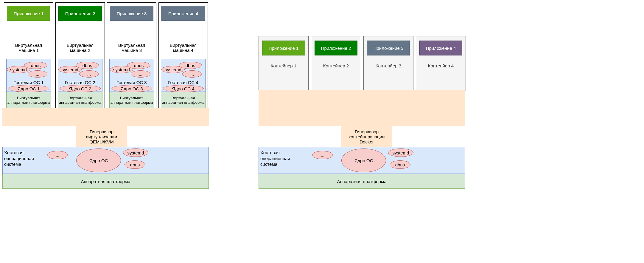 The width and height of the screenshot is (644, 263). I want to click on app-label-3: Приложение 3, so click(132, 14).